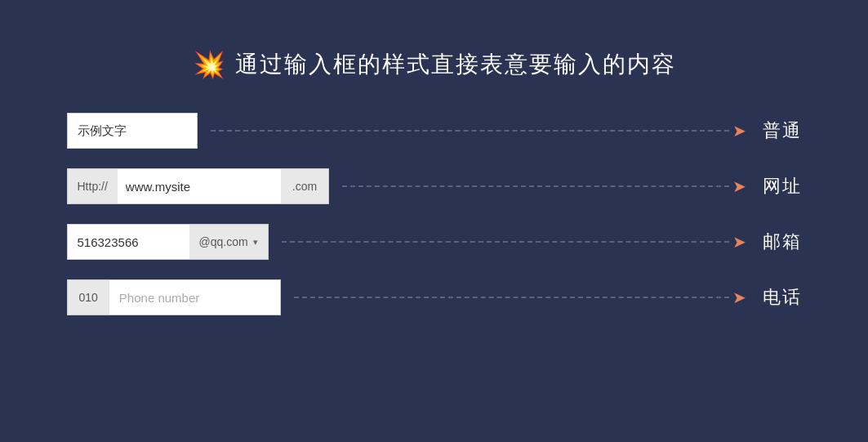 The width and height of the screenshot is (868, 442). What do you see at coordinates (781, 186) in the screenshot?
I see `label-url: 网址` at bounding box center [781, 186].